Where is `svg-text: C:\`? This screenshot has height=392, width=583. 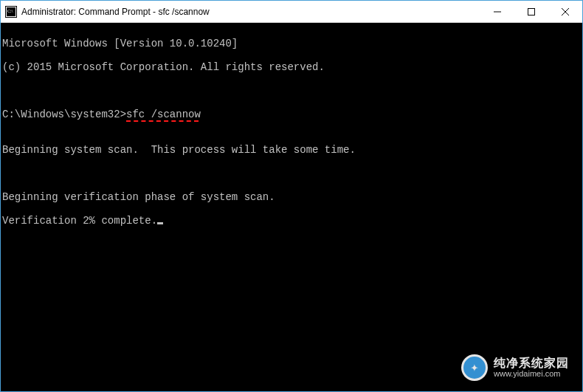 svg-text: C:\ is located at coordinates (10, 11).